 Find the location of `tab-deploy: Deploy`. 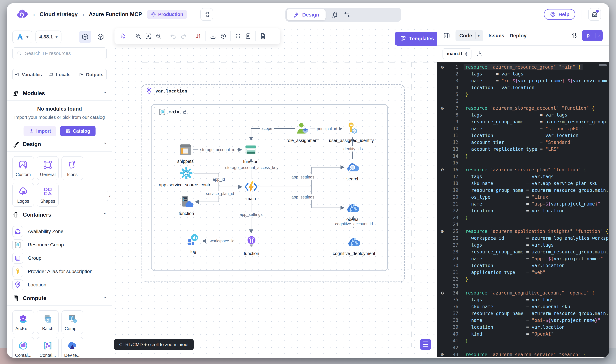

tab-deploy: Deploy is located at coordinates (518, 36).